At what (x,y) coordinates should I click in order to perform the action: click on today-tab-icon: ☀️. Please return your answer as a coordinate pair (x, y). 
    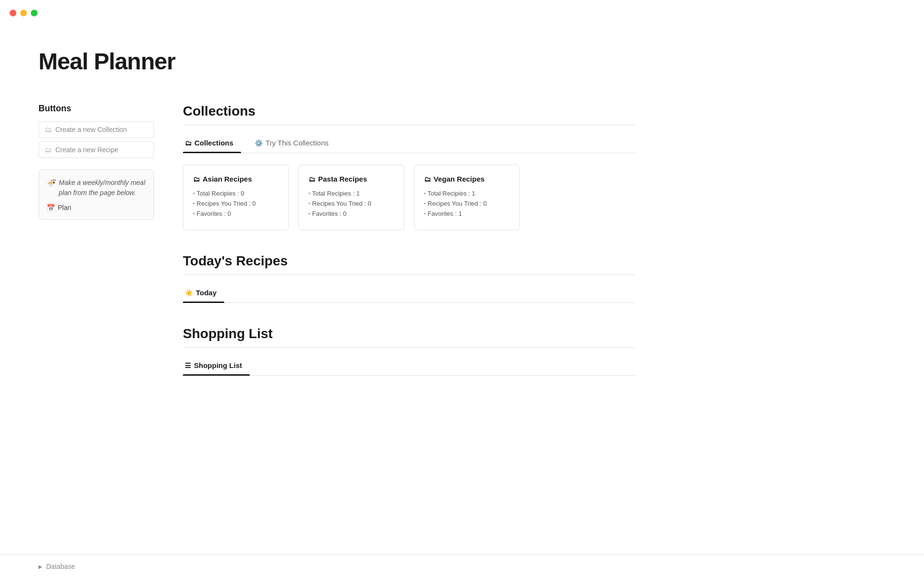
    Looking at the image, I should click on (189, 293).